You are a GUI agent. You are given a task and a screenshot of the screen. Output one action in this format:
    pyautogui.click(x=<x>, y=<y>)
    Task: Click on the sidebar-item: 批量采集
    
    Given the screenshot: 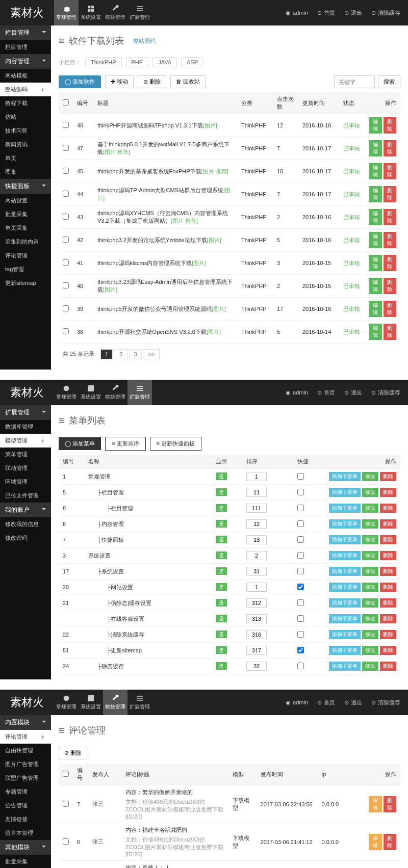 What is the action you would take?
    pyautogui.click(x=26, y=861)
    